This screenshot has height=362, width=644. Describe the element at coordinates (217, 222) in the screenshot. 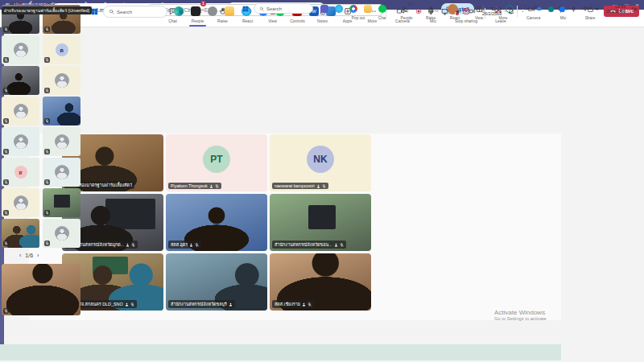

I see `video-tile-5: สตส.อุดร` at that location.